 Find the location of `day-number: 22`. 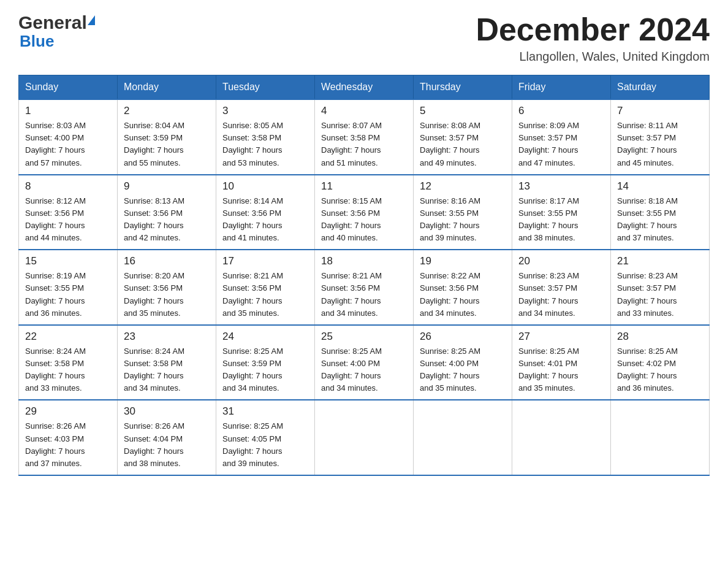

day-number: 22 is located at coordinates (68, 337).